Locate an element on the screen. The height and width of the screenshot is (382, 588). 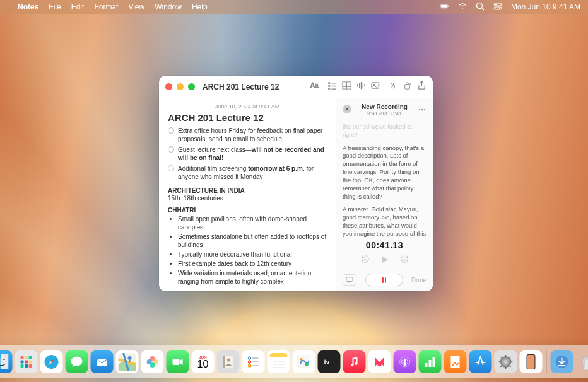
dock-maps is located at coordinates (127, 362).